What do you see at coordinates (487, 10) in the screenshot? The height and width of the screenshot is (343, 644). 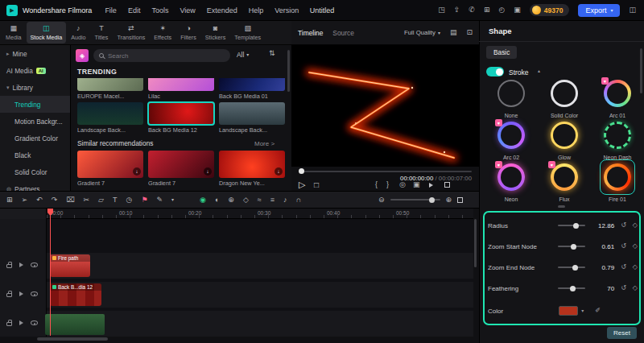 I see `add-resource-icon: ⊞` at bounding box center [487, 10].